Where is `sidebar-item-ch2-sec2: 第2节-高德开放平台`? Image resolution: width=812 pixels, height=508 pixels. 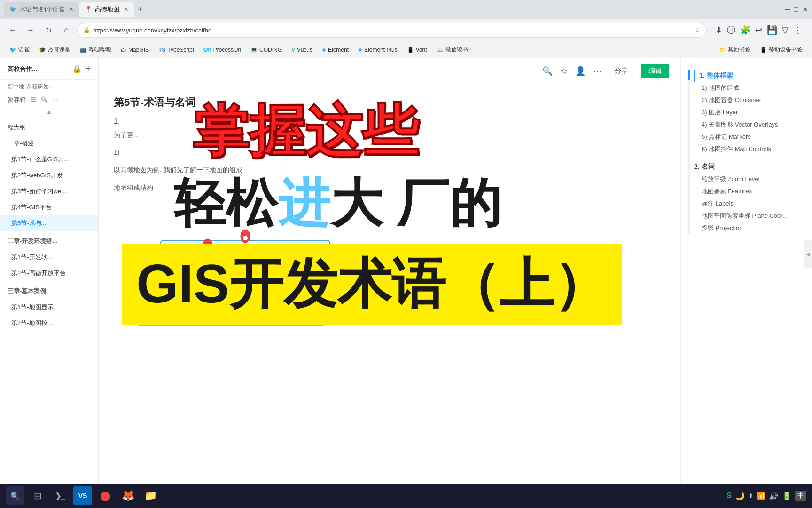 sidebar-item-ch2-sec2: 第2节-高德开放平台 is located at coordinates (49, 273).